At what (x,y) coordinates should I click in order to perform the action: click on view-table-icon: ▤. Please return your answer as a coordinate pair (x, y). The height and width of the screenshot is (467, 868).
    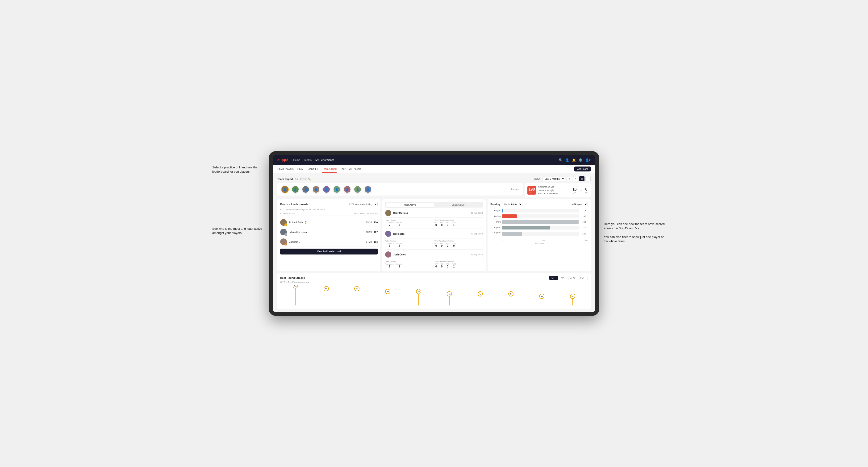
    Looking at the image, I should click on (582, 179).